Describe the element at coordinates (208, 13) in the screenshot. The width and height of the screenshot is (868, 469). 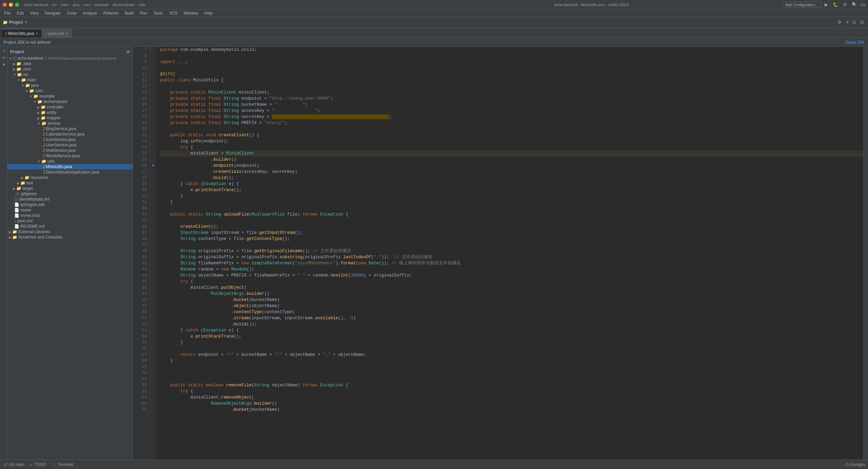
I see `menu-help: Help` at that location.